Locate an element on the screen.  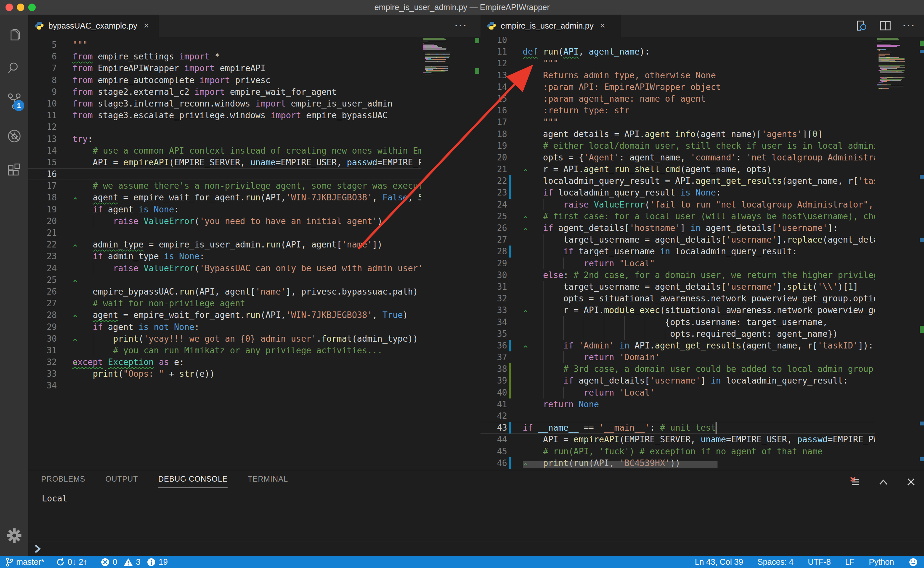
git-branch-status: master* is located at coordinates (25, 562).